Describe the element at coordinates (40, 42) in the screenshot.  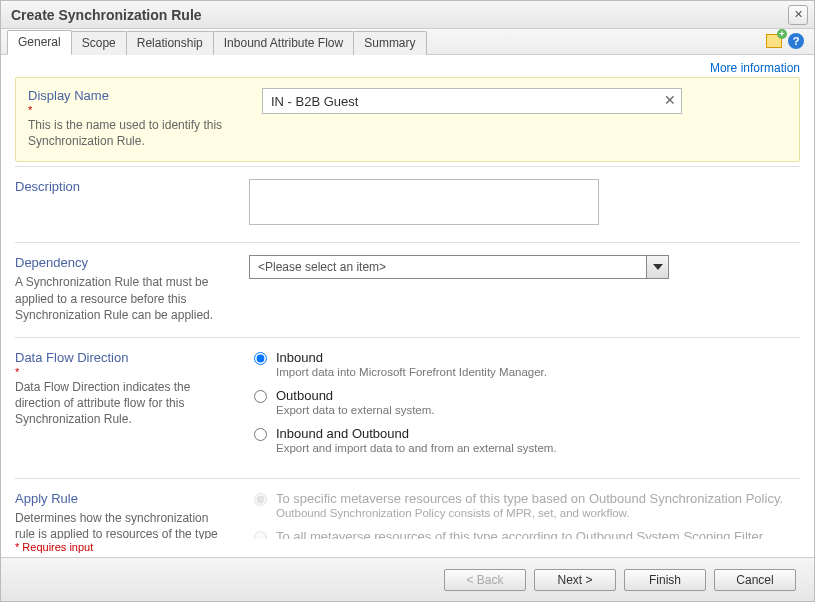
I see `tab-general: General` at that location.